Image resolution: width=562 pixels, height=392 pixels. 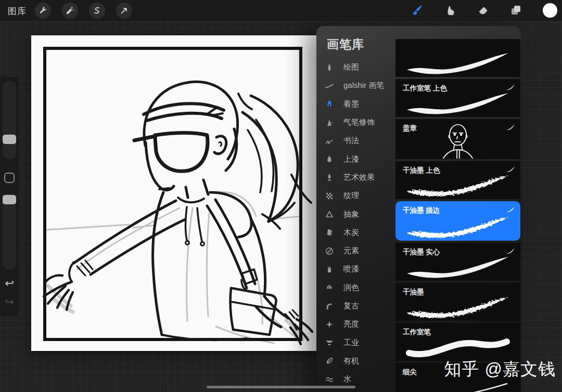 What do you see at coordinates (356, 159) in the screenshot?
I see `category-painting: 上漆` at bounding box center [356, 159].